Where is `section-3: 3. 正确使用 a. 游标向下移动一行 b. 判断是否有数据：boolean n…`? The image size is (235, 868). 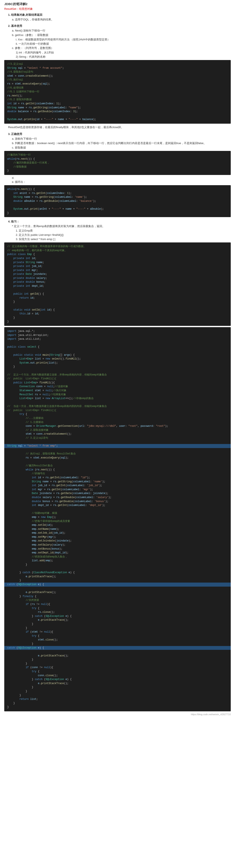
section-3: 3. 正确使用 a. 游标向下移动一行 b. 判断是否有数据：boolean n… is located at coordinates (117, 175).